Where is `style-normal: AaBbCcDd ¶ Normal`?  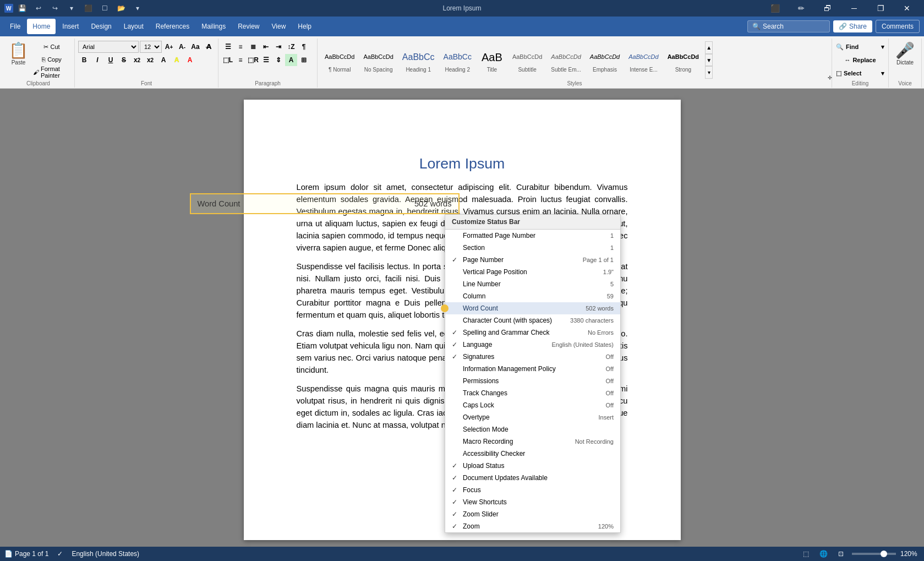 style-normal: AaBbCcDd ¶ Normal is located at coordinates (340, 61).